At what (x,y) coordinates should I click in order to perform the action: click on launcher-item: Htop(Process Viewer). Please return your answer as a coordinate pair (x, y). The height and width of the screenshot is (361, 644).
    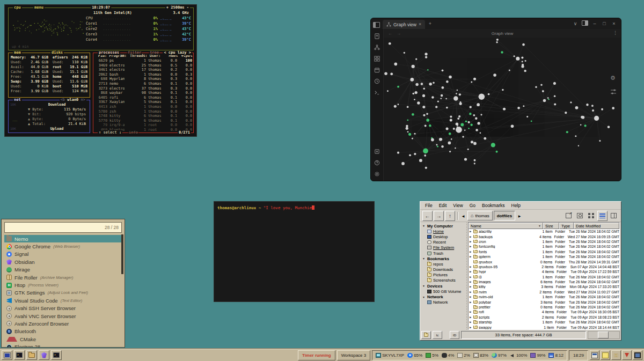
    Looking at the image, I should click on (63, 285).